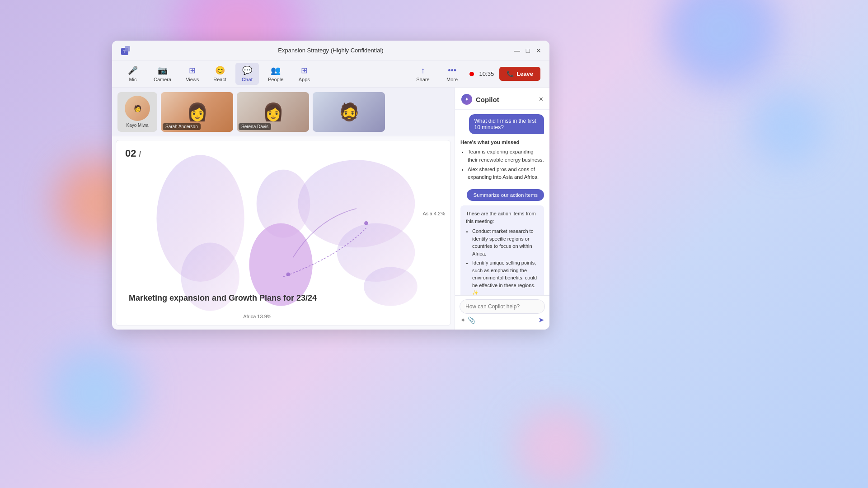 The image size is (868, 488). Describe the element at coordinates (124, 52) in the screenshot. I see `svg-text: T` at that location.